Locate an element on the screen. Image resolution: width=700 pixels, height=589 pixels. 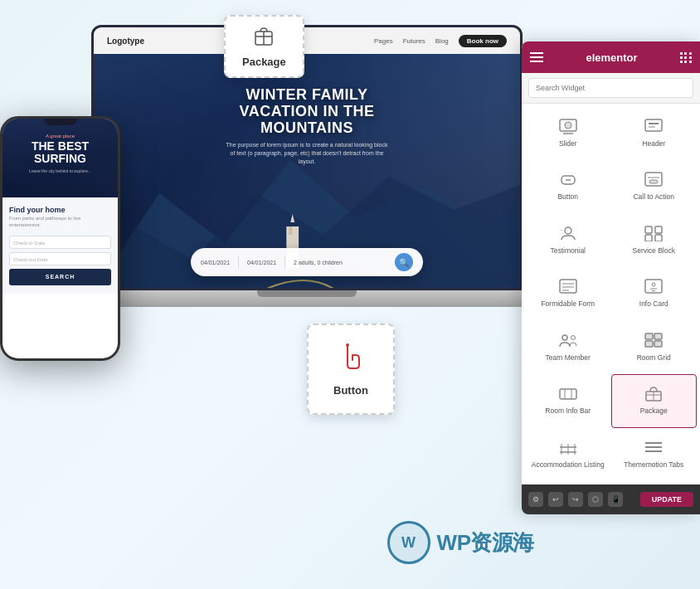
book-now-button: Book now is located at coordinates (483, 41).